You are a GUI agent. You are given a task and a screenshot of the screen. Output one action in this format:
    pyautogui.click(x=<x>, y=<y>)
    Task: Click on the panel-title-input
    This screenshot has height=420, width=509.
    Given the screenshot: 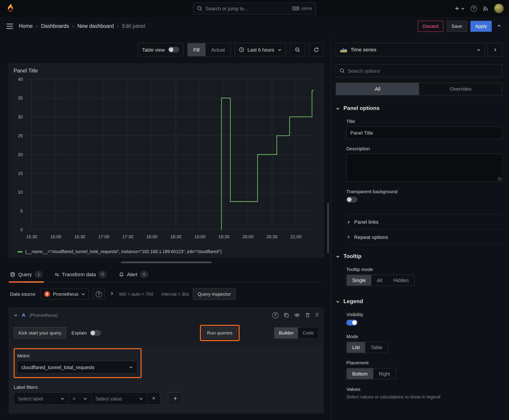 What is the action you would take?
    pyautogui.click(x=425, y=133)
    